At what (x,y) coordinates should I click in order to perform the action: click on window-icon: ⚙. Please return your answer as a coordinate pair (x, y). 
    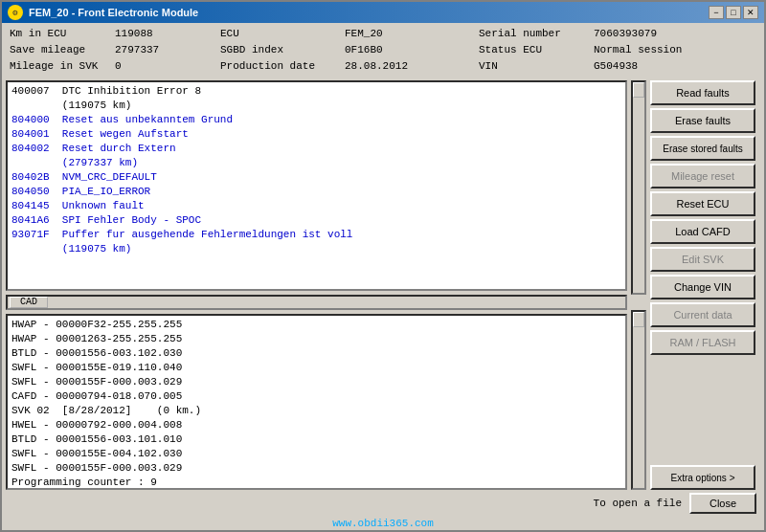
    Looking at the image, I should click on (15, 12).